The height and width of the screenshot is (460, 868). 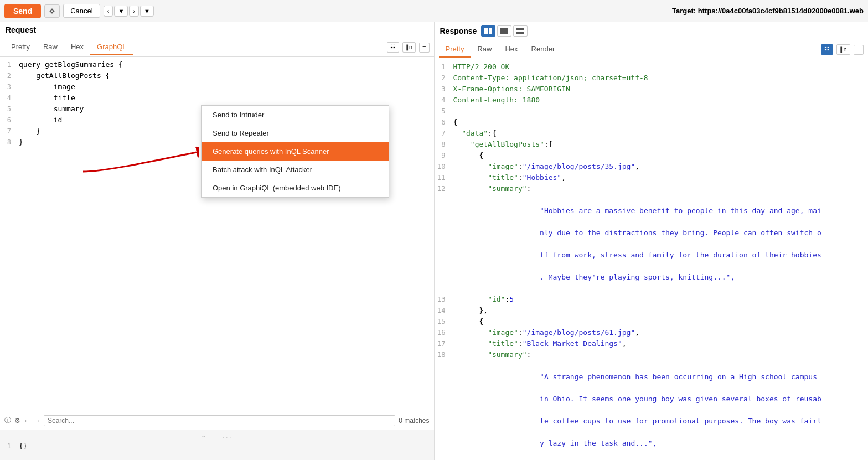 What do you see at coordinates (652, 333) in the screenshot?
I see `resp-line-16: 16 "image":"/image/blog/posts/61.jpg",` at bounding box center [652, 333].